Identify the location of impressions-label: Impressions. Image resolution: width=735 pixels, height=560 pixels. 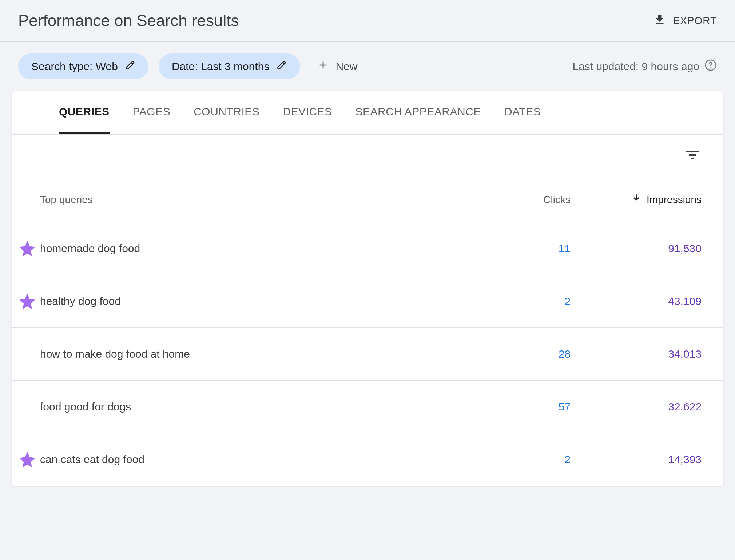
(674, 200).